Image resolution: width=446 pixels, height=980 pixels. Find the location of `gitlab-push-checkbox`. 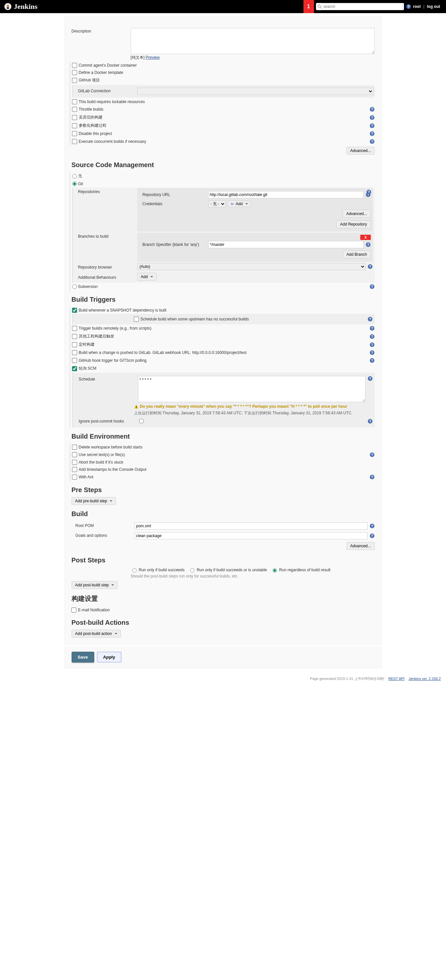

gitlab-push-checkbox is located at coordinates (75, 352).